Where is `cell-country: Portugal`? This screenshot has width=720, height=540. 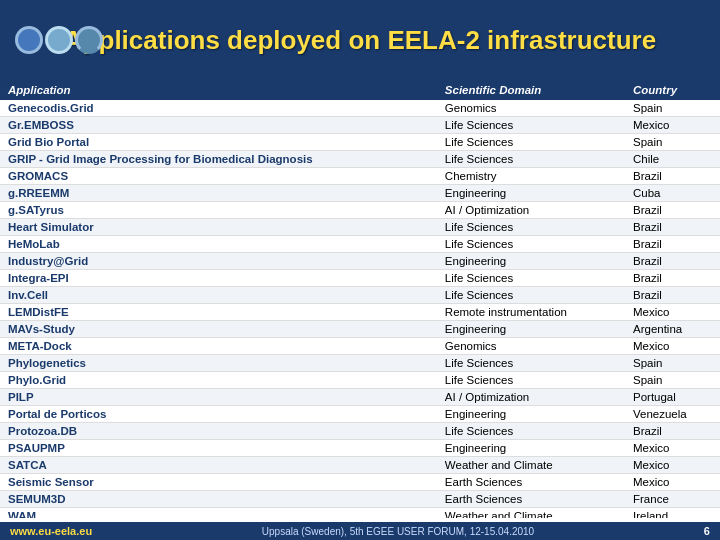
cell-country: Portugal is located at coordinates (672, 398).